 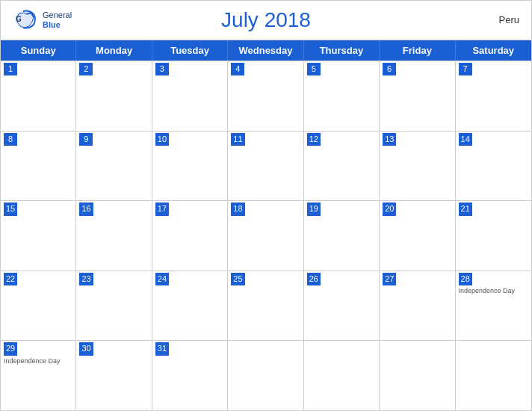 What do you see at coordinates (314, 69) in the screenshot?
I see `day-number: 5` at bounding box center [314, 69].